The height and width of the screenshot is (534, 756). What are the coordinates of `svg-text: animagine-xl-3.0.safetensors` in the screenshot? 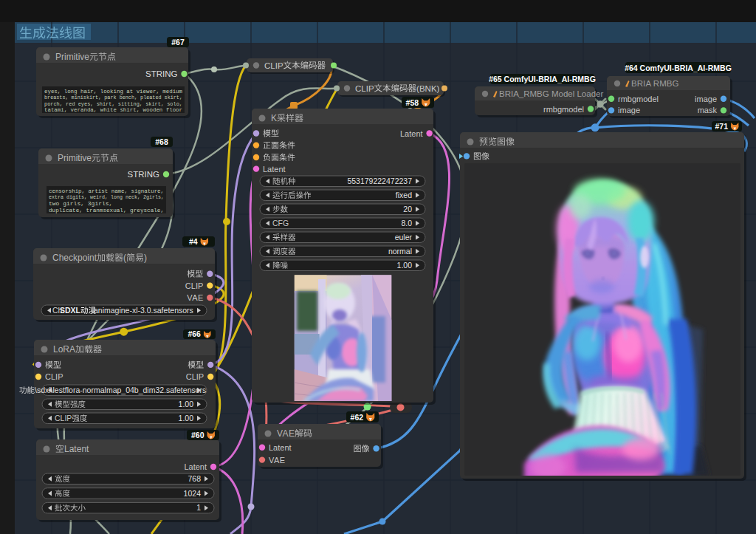 It's located at (143, 310).